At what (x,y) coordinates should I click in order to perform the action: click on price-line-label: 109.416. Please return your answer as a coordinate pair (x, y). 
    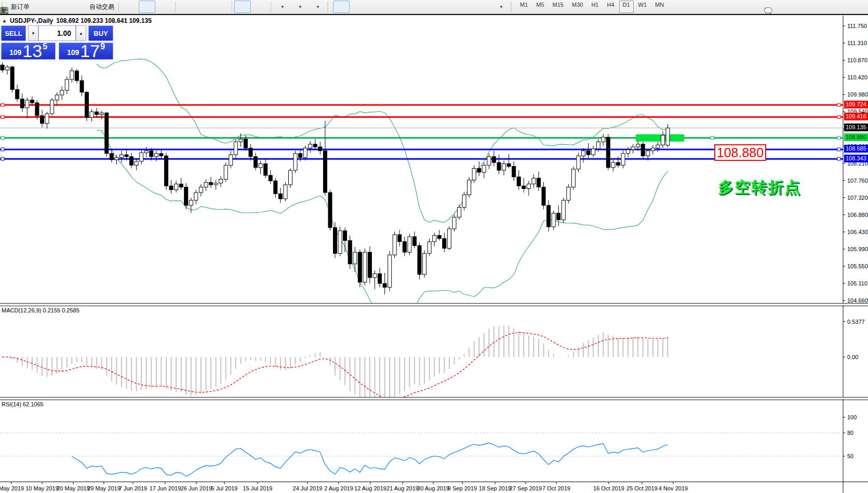
    Looking at the image, I should click on (856, 116).